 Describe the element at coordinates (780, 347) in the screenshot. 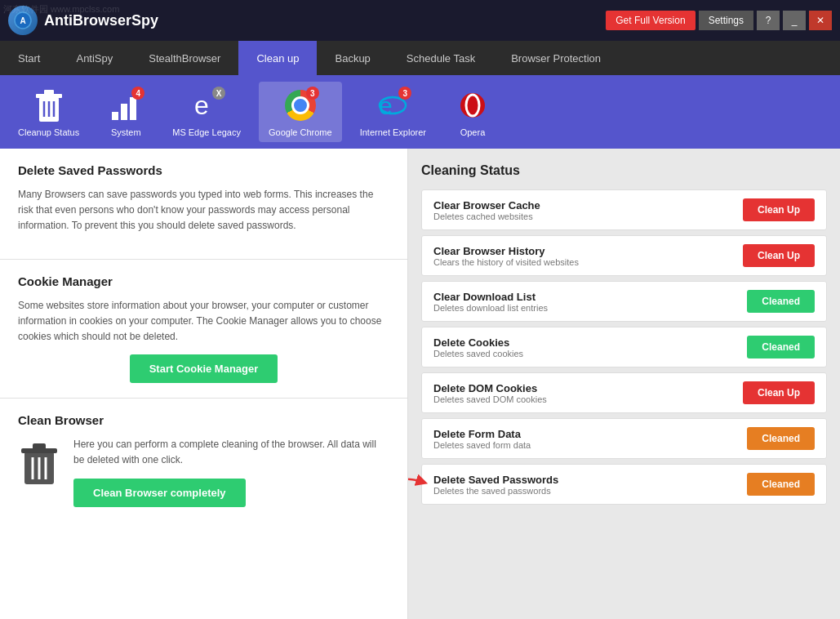

I see `cookies-cleaned-button: Cleaned` at that location.